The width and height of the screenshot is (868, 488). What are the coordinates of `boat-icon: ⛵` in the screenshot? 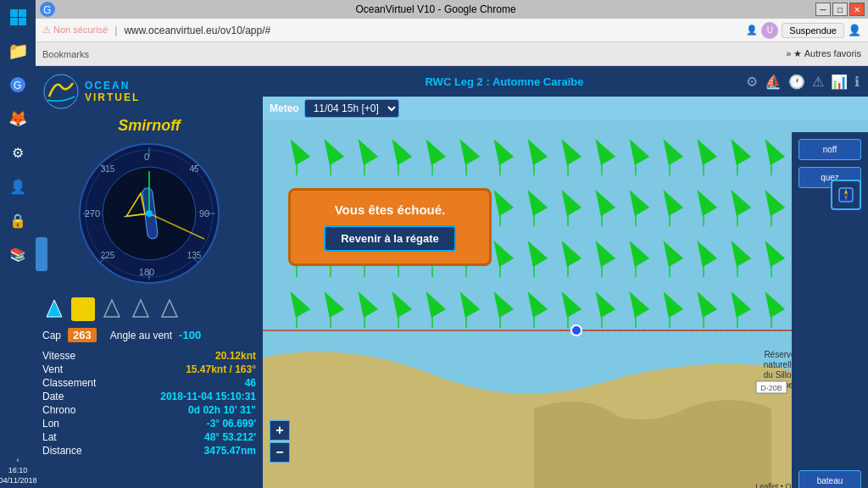 It's located at (773, 81).